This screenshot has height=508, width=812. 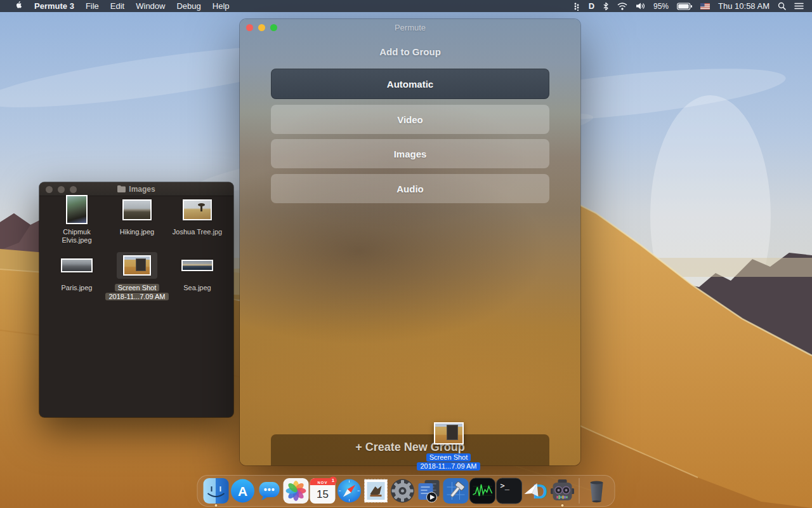 What do you see at coordinates (242, 491) in the screenshot?
I see `svg-text: A` at bounding box center [242, 491].